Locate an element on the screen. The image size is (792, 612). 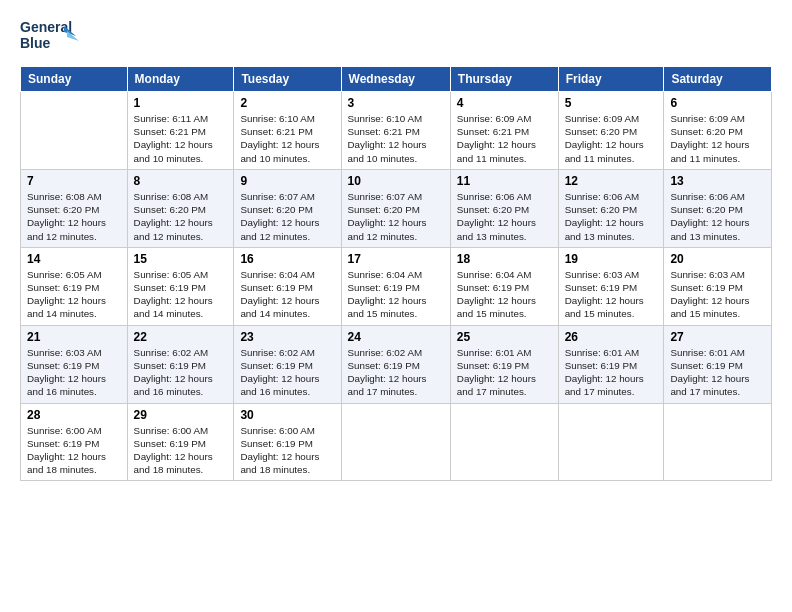
weekday-header-friday: Friday is located at coordinates (611, 80).